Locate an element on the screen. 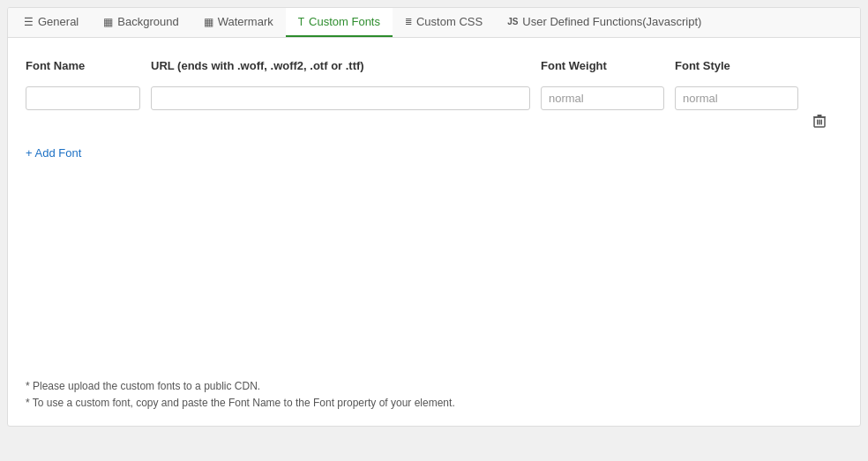  font-style-field-group is located at coordinates (737, 99).